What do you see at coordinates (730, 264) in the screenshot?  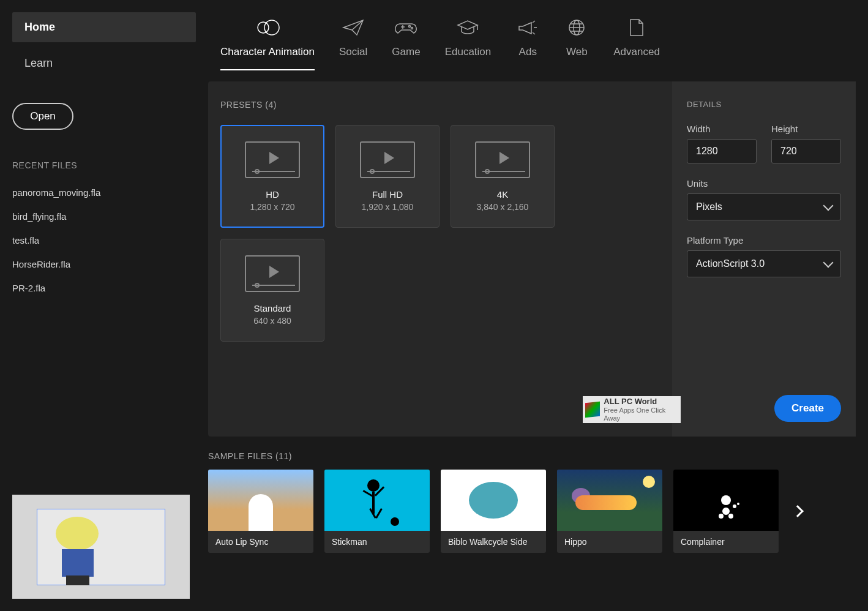 I see `platform-value: ActionScript 3.0` at bounding box center [730, 264].